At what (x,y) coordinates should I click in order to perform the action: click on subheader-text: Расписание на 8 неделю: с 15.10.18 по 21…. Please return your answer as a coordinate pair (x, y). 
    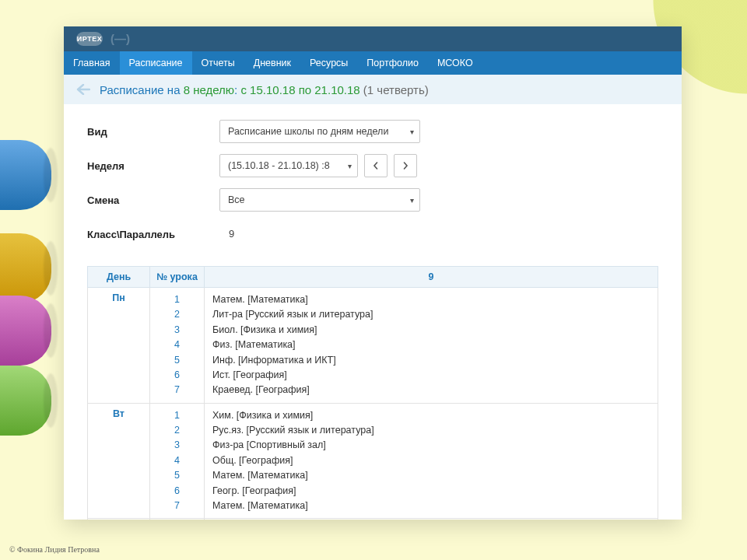
    Looking at the image, I should click on (265, 90).